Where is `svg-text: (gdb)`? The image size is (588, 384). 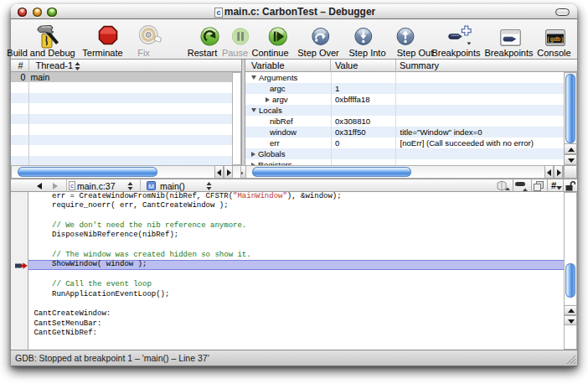 svg-text: (gdb) is located at coordinates (554, 39).